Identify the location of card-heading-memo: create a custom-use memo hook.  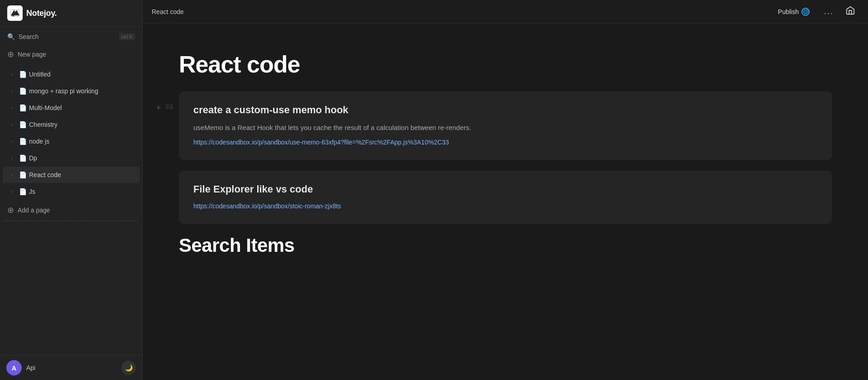
(505, 110).